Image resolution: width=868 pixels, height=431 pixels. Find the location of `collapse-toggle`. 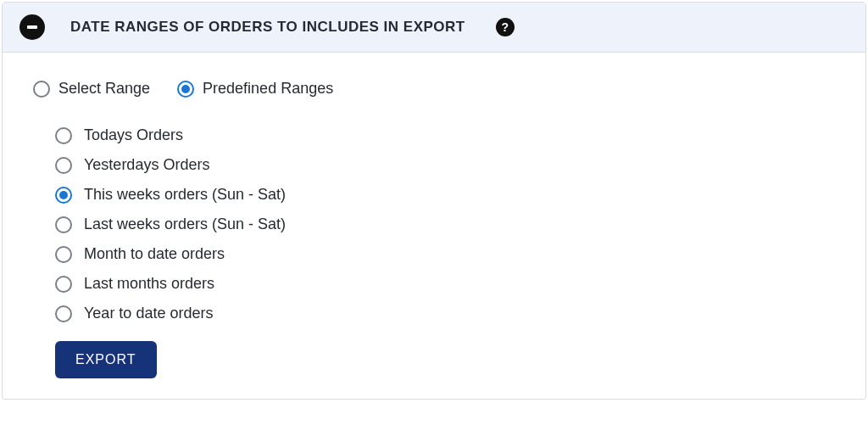

collapse-toggle is located at coordinates (32, 27).